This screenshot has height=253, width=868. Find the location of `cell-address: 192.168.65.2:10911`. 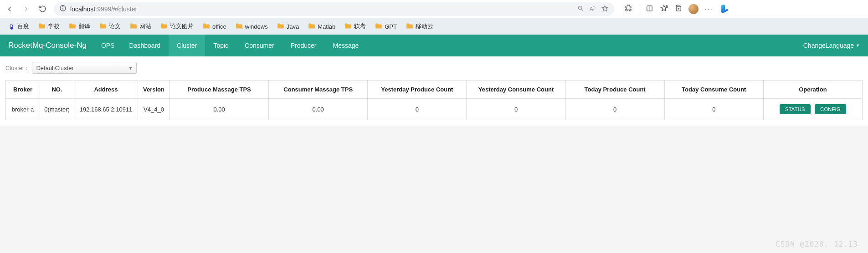

cell-address: 192.168.65.2:10911 is located at coordinates (106, 109).